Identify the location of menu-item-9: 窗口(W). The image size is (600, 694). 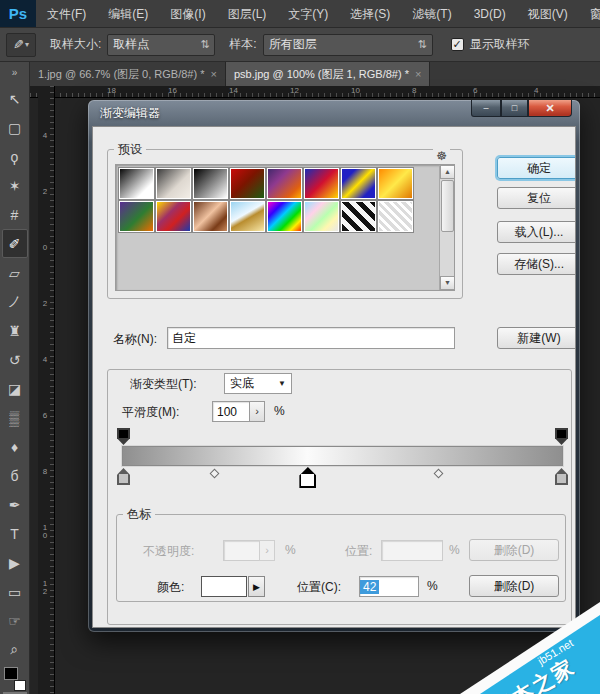
(590, 14).